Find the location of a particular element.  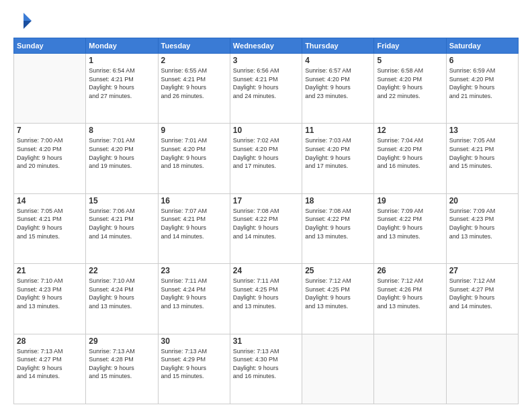

day-info: Sunrise: 7:00 AM Sunset: 4:20 PM Dayligh… is located at coordinates (50, 153).